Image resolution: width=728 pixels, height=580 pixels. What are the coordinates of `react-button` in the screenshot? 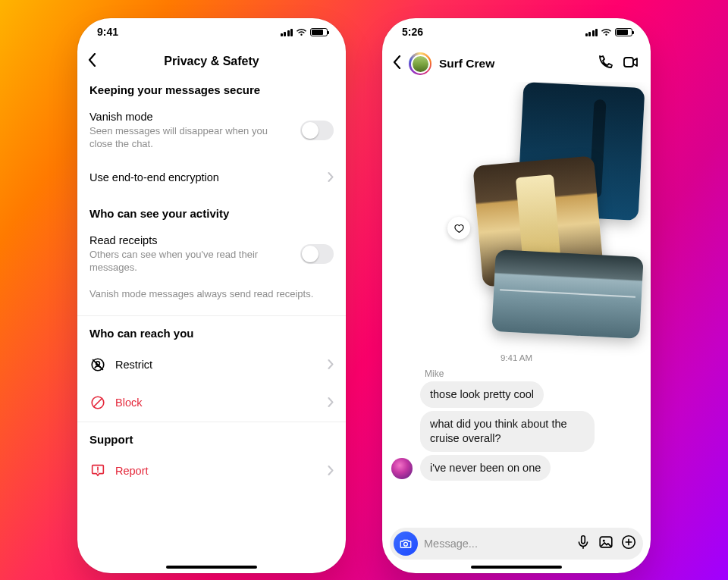 It's located at (459, 228).